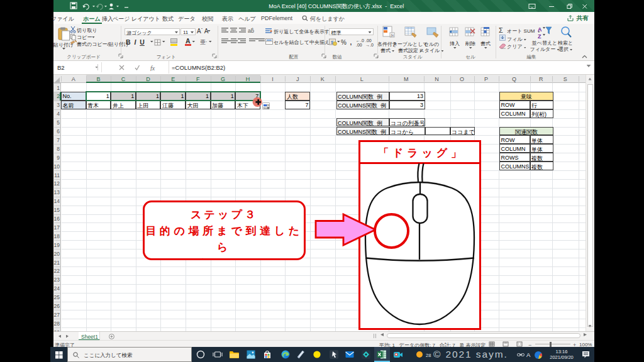 The image size is (644, 362). I want to click on svg-text: Z, so click(540, 36).